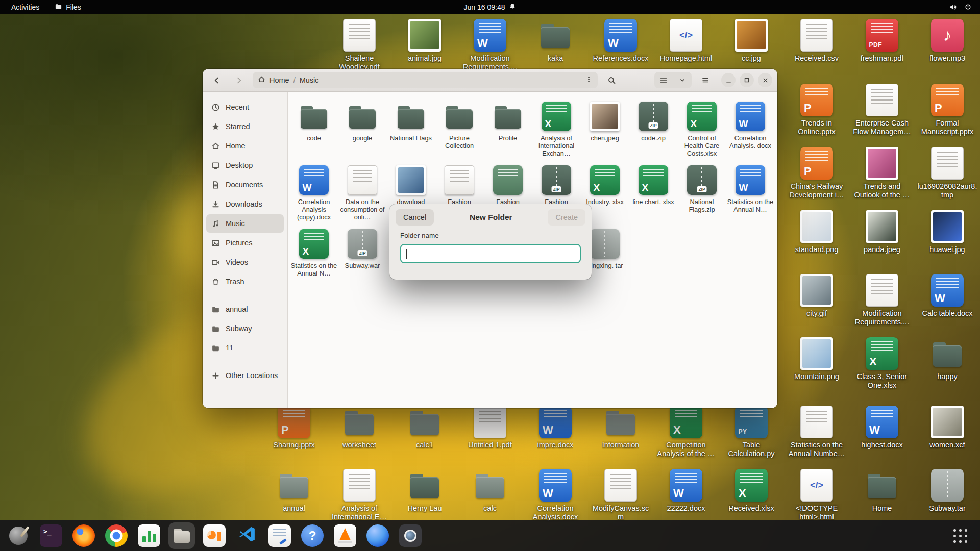 The height and width of the screenshot is (551, 980). I want to click on activities-button: Activities, so click(26, 7).